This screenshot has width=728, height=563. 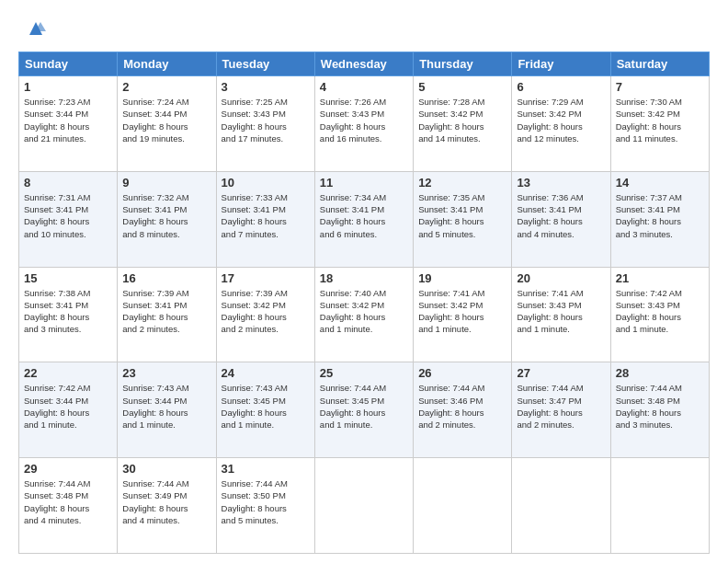 I want to click on cell-text: Sunrise: 7:44 AMSunset: 3:45 PMDaylight:…, so click(x=364, y=407).